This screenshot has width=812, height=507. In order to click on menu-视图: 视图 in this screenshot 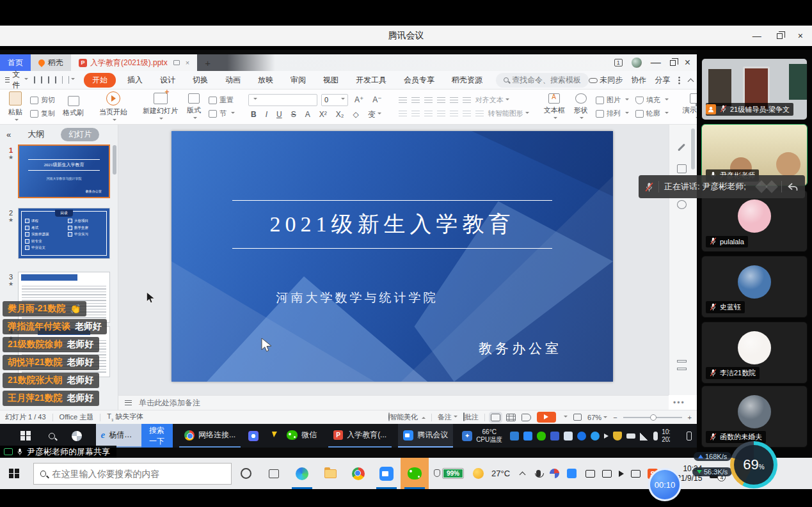, I will do `click(331, 81)`.